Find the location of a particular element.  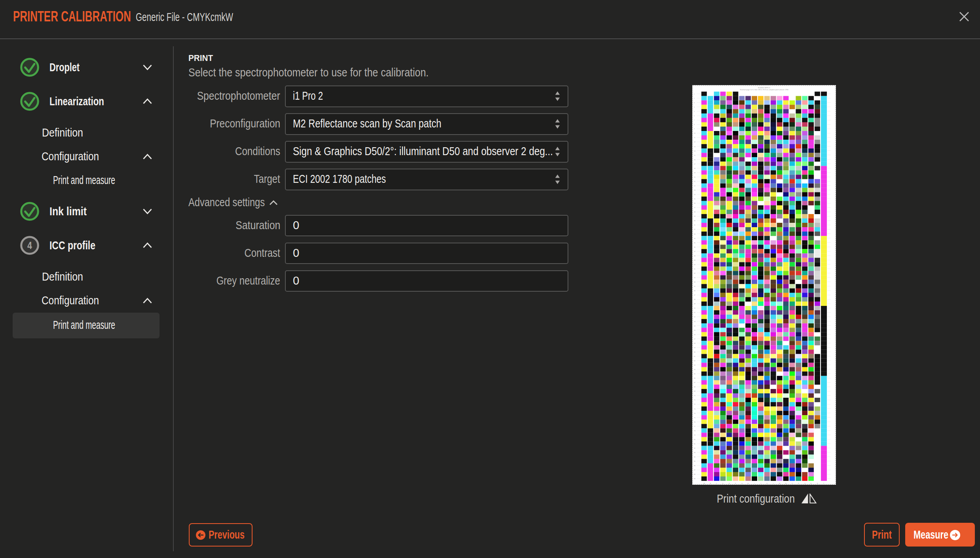

svg-text: D is located at coordinates (723, 484).